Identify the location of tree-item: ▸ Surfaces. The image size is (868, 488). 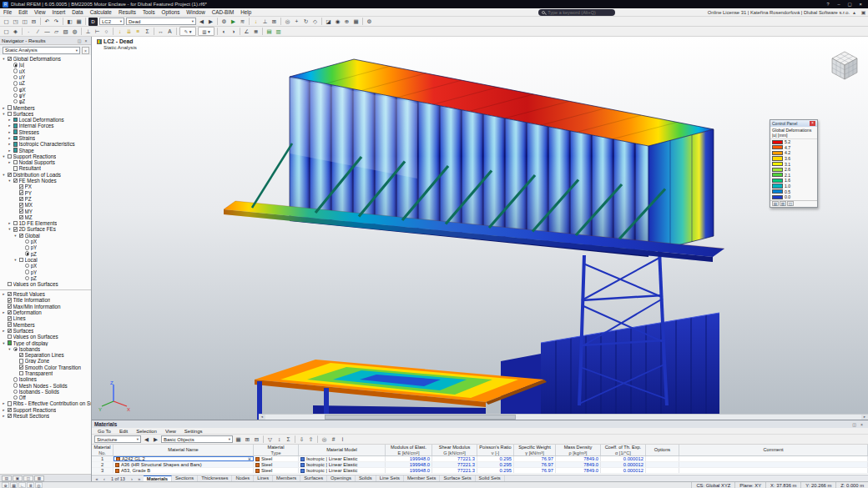
(45, 330).